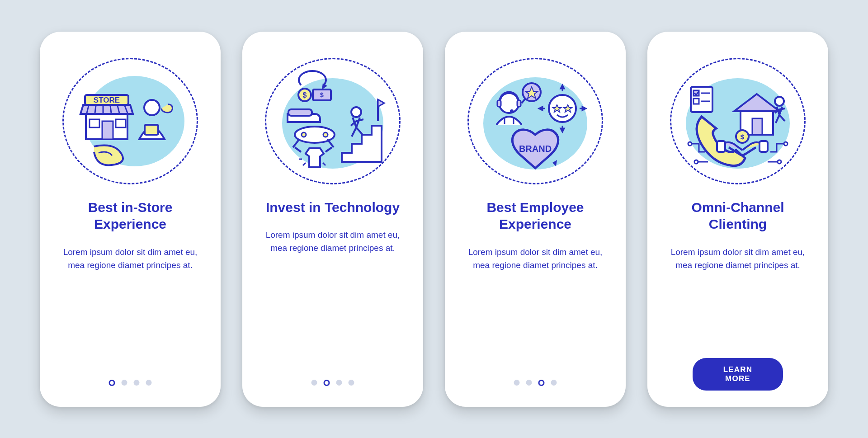 The image size is (868, 438). What do you see at coordinates (535, 216) in the screenshot?
I see `screen-title: Best Employee Experience` at bounding box center [535, 216].